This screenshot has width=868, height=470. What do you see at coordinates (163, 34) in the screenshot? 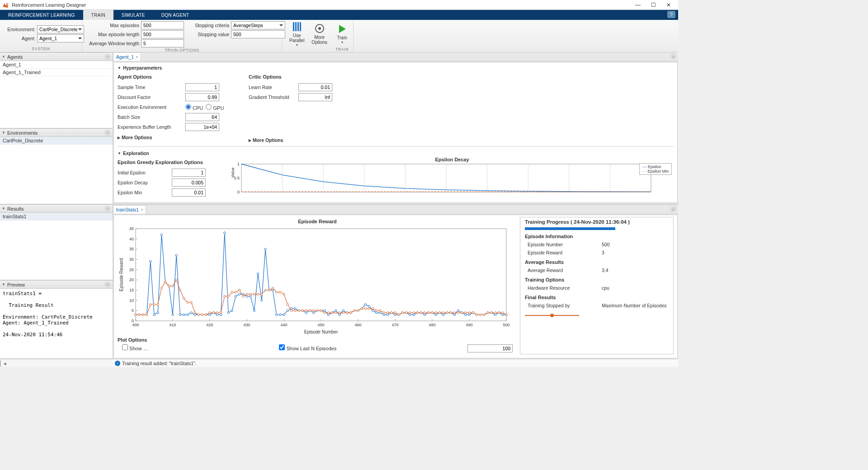
I see `max-episode-length-input` at bounding box center [163, 34].